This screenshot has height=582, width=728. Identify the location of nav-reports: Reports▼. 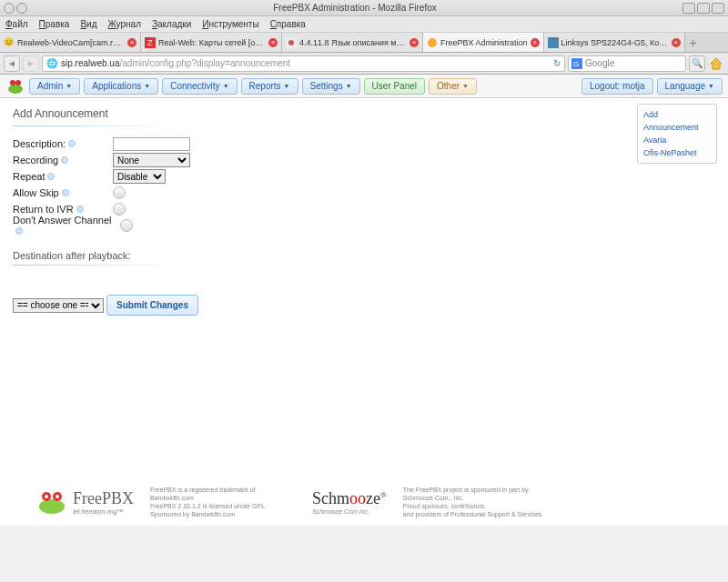
(269, 86).